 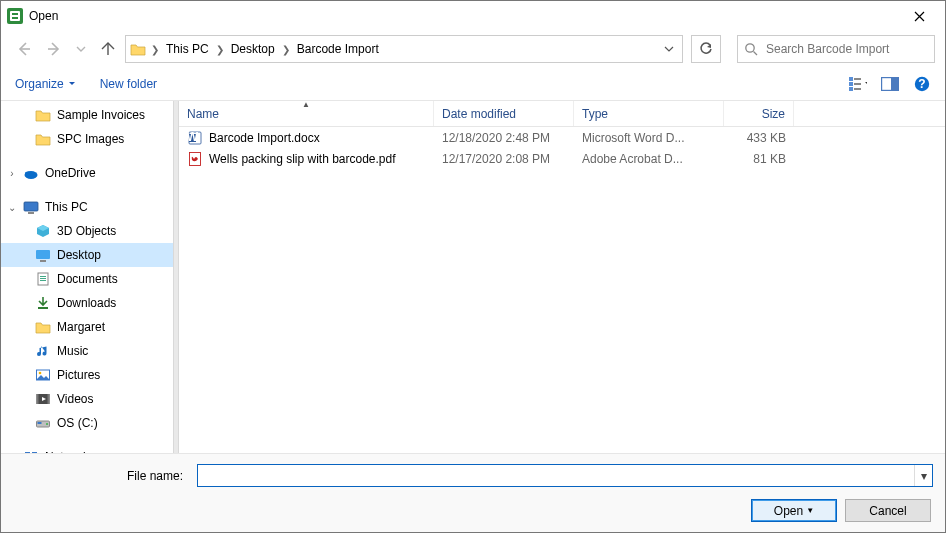 I want to click on tree-item: Videos, so click(x=87, y=399).